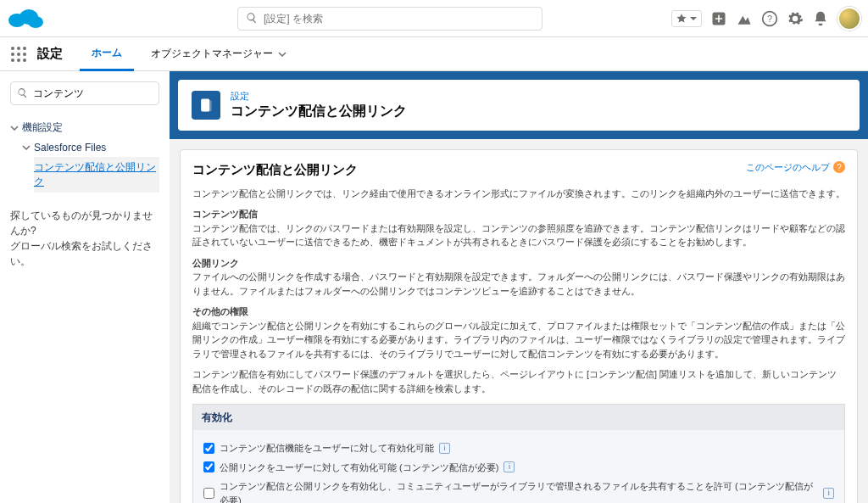 The image size is (868, 503). I want to click on breadcrumb: 設定, so click(319, 97).